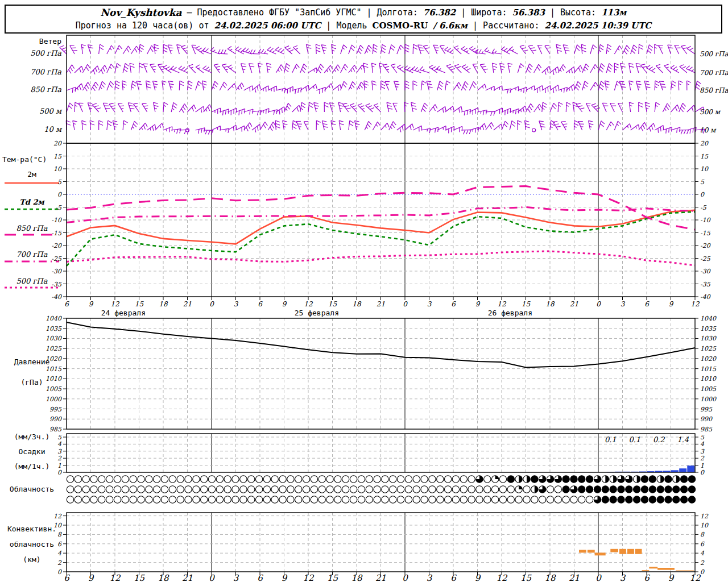 This screenshot has width=728, height=582. Describe the element at coordinates (709, 329) in the screenshot. I see `svg-text: 1035` at that location.